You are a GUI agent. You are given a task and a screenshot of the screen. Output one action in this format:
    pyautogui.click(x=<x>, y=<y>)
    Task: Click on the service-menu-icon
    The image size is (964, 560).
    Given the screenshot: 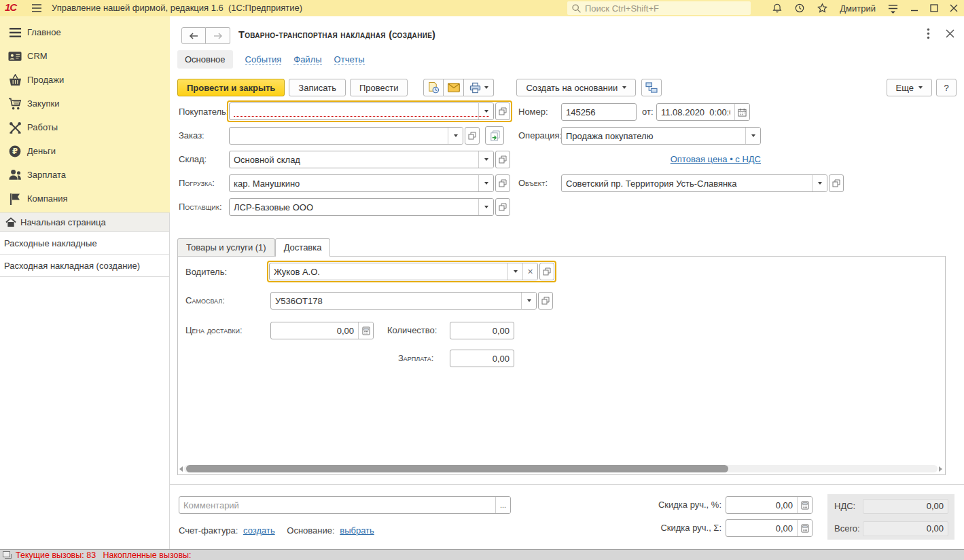 What is the action you would take?
    pyautogui.click(x=893, y=8)
    